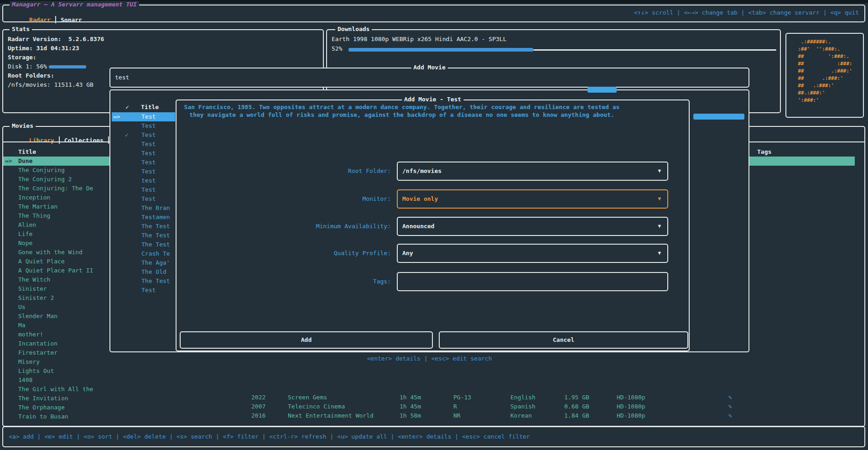  I want to click on table-row: 2022 Screen Gems 1h 45m PG-13 English 1.…, so click(434, 398).